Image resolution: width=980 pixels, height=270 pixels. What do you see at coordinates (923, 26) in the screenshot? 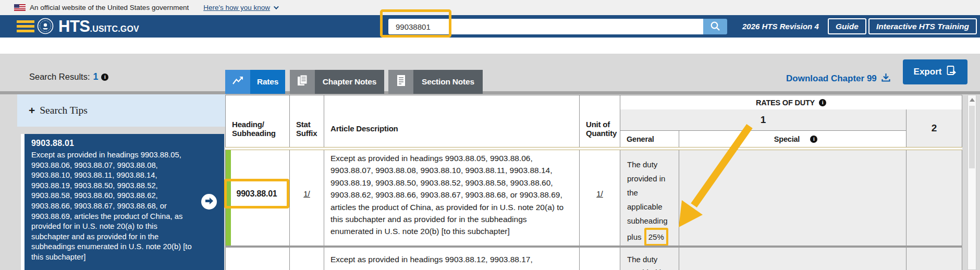
I see `interactive-hts-training-button: Interactive HTS Training` at bounding box center [923, 26].